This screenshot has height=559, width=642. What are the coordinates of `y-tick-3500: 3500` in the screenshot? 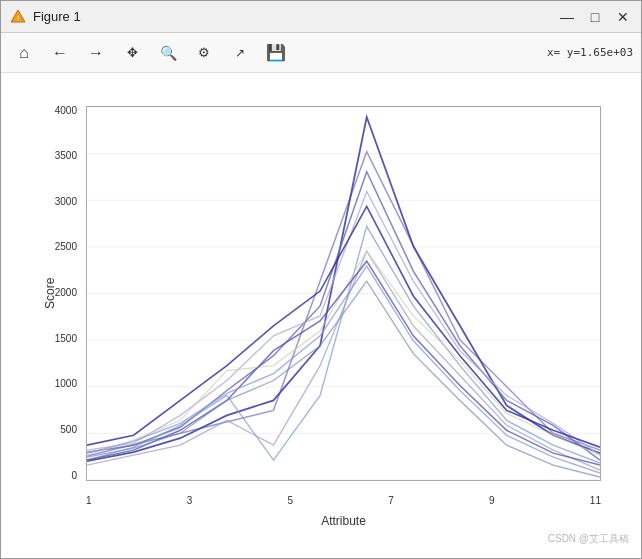 It's located at (66, 156).